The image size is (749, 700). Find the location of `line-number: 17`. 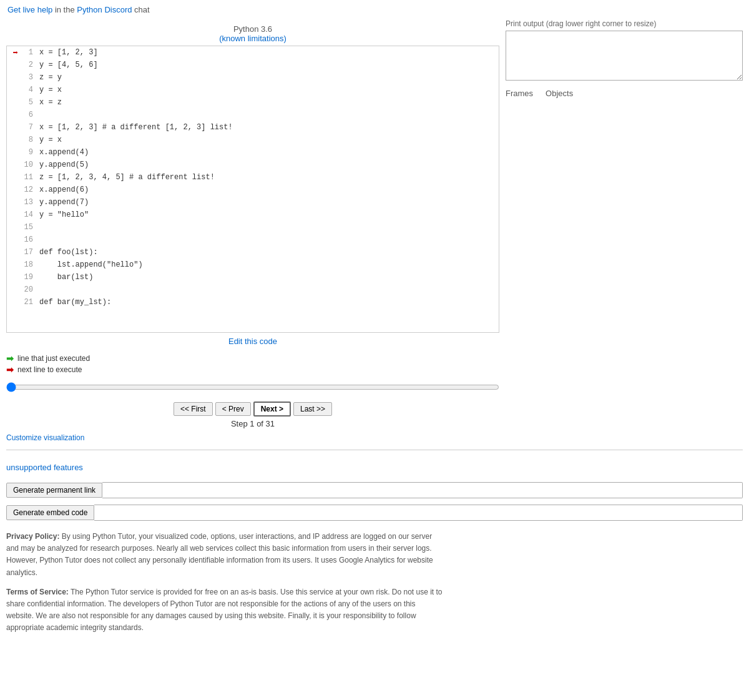

line-number: 17 is located at coordinates (28, 252).